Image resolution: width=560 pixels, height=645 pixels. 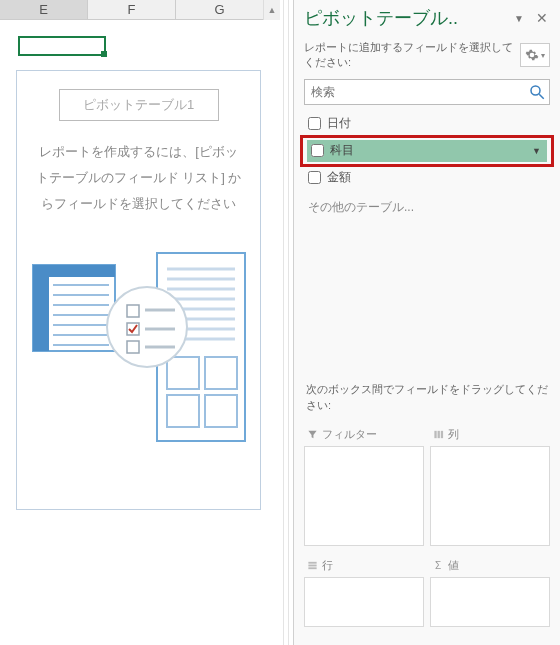 What do you see at coordinates (44, 10) in the screenshot?
I see `col-header-e: E` at bounding box center [44, 10].